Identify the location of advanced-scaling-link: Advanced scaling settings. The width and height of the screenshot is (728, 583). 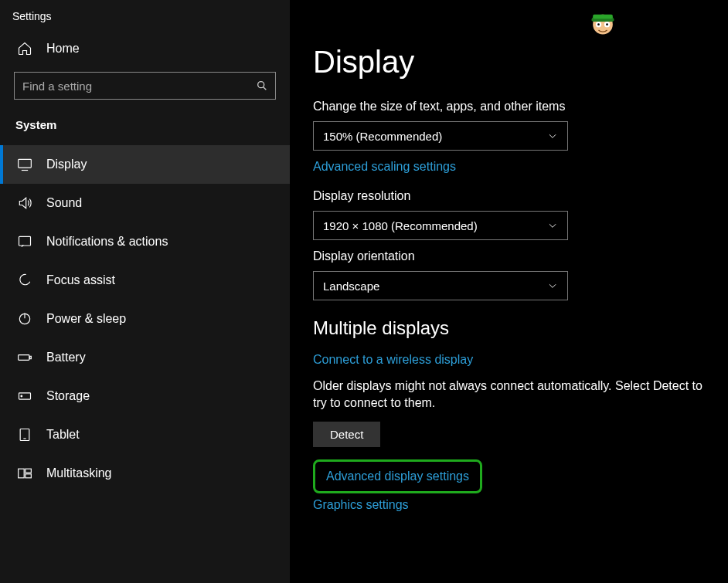
(385, 167).